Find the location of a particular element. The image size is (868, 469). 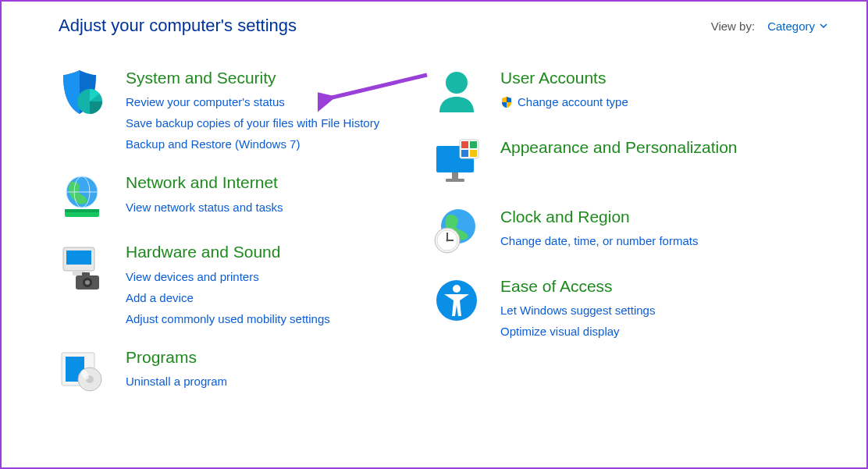

link-optimize-display: Optimize visual display is located at coordinates (578, 331).